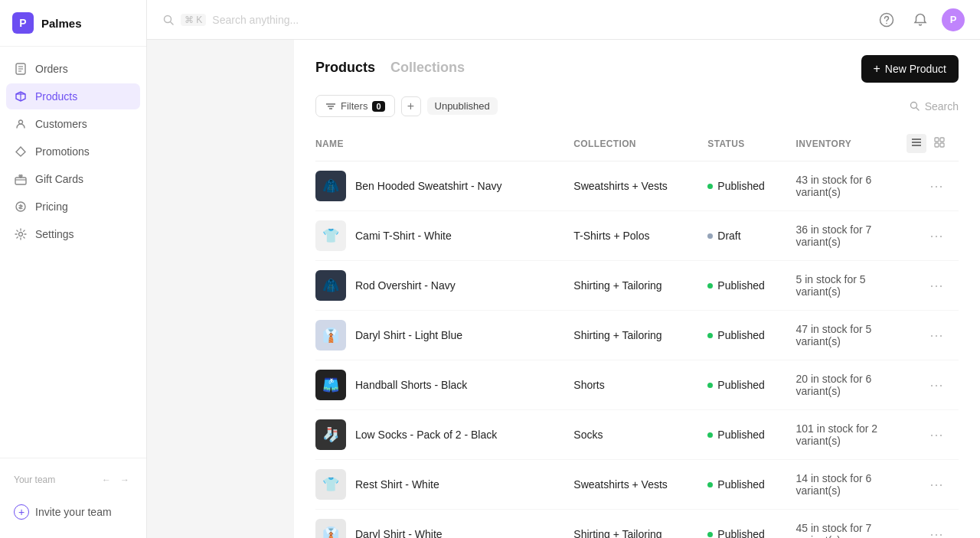 This screenshot has height=538, width=980. What do you see at coordinates (21, 207) in the screenshot?
I see `pricing-icon` at bounding box center [21, 207].